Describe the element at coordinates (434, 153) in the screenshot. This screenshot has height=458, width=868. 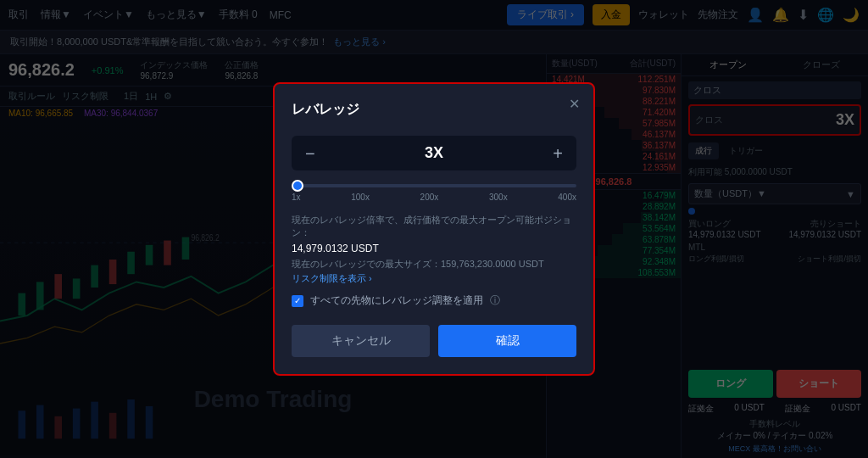
I see `leverage-control: − 3X +` at that location.